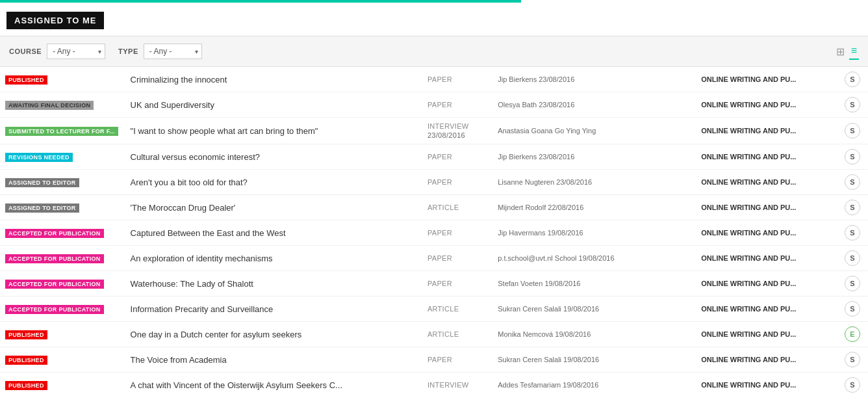 Image resolution: width=868 pixels, height=394 pixels. I want to click on status-badge: SUBMITTED TO LECTURER FOR F..., so click(62, 131).